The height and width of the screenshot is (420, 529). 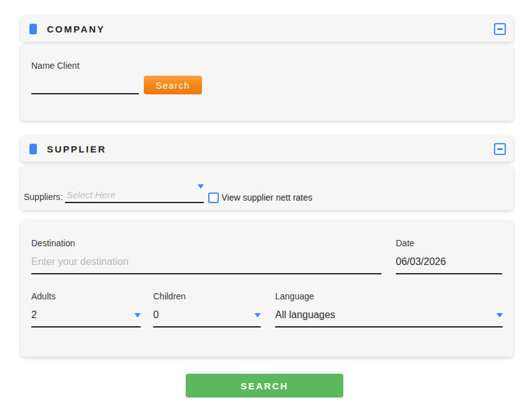 I want to click on children-value: 0, so click(x=156, y=315).